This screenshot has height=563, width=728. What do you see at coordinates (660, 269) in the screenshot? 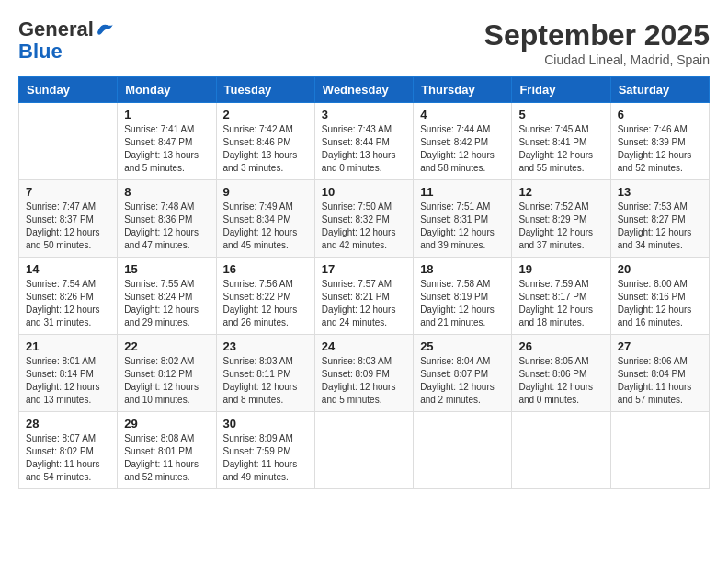
I see `day-number: 20` at bounding box center [660, 269].